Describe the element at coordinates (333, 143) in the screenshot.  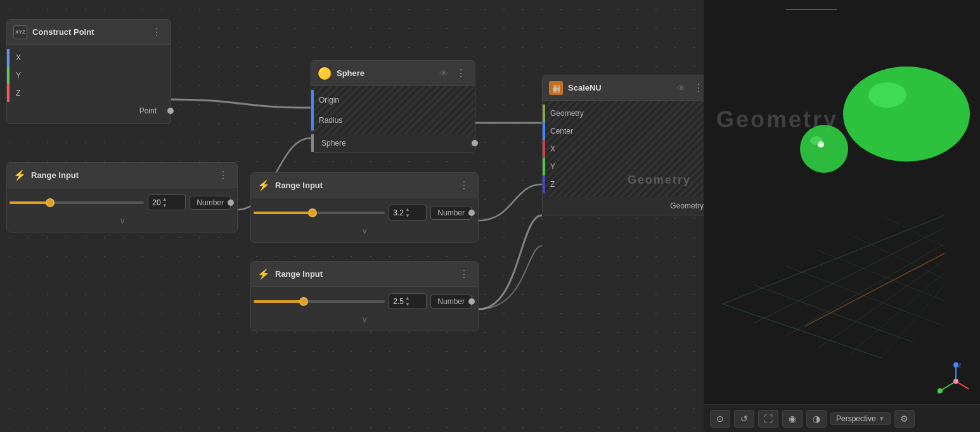
I see `sphere-out-label: Sphere` at that location.